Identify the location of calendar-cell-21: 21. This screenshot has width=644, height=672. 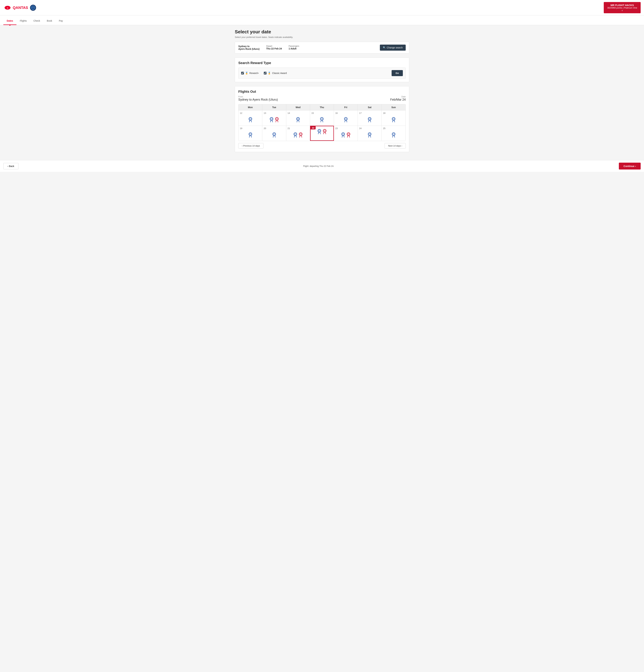
(298, 133).